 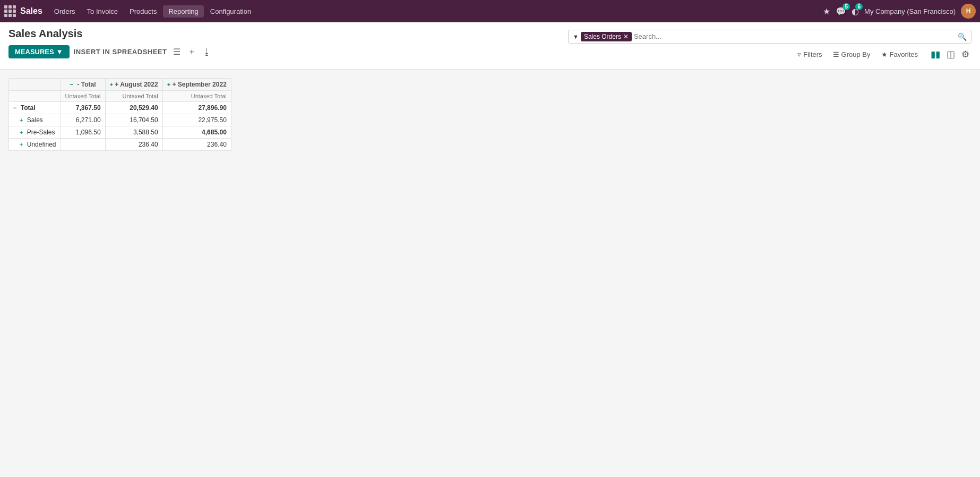 What do you see at coordinates (111, 54) in the screenshot?
I see `main-toolbar: MEASURES ▼ INSERT IN SPREADSHEET ☰ + ⭳` at bounding box center [111, 54].